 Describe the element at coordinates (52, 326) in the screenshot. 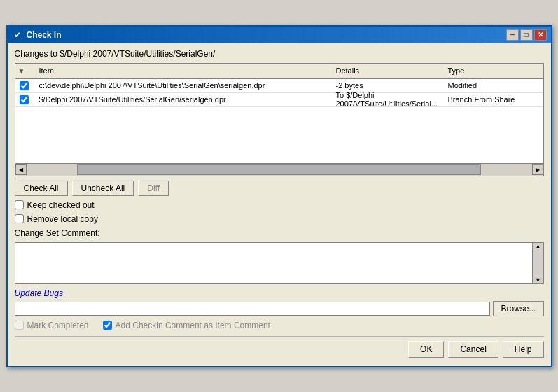

I see `mark-completed-row: Mark Completed` at that location.